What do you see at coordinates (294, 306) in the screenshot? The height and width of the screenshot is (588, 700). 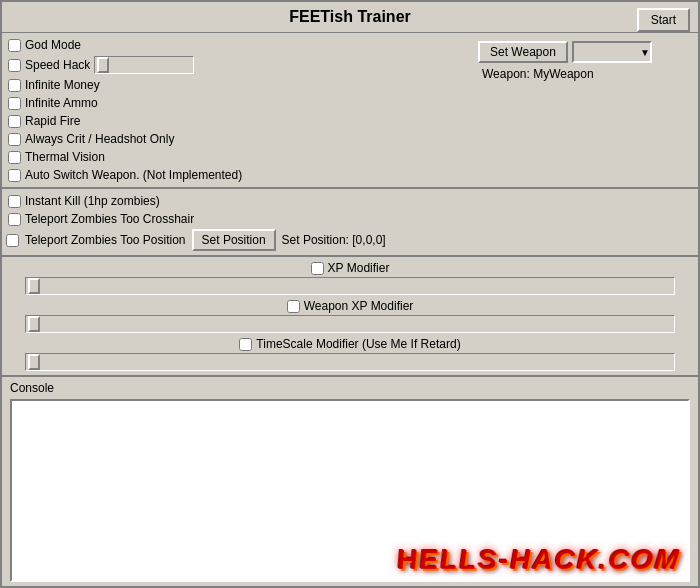 I see `weapon-xp-checkbox` at bounding box center [294, 306].